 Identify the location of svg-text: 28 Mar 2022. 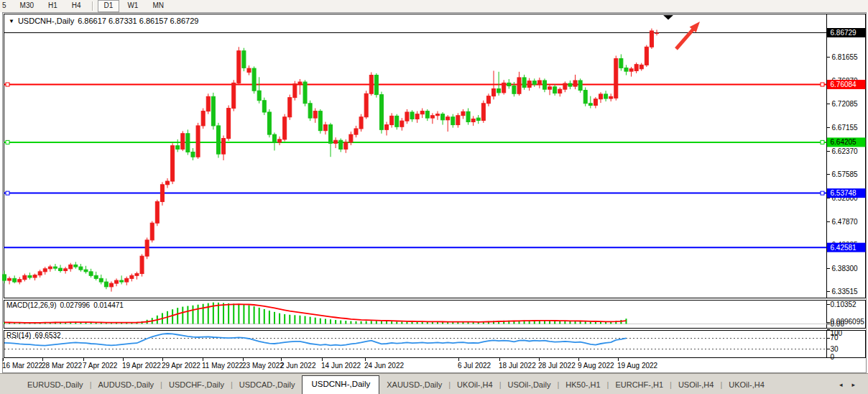
(62, 365).